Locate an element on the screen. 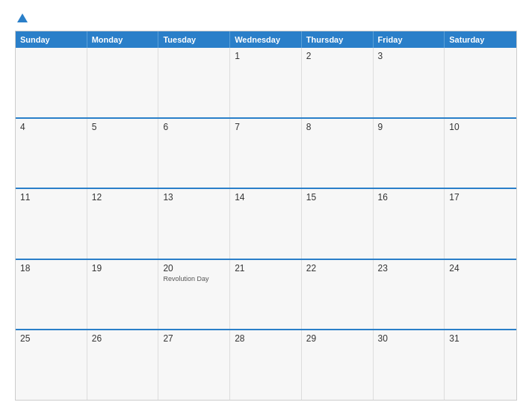 This screenshot has width=532, height=411. day-number: 21 is located at coordinates (266, 268).